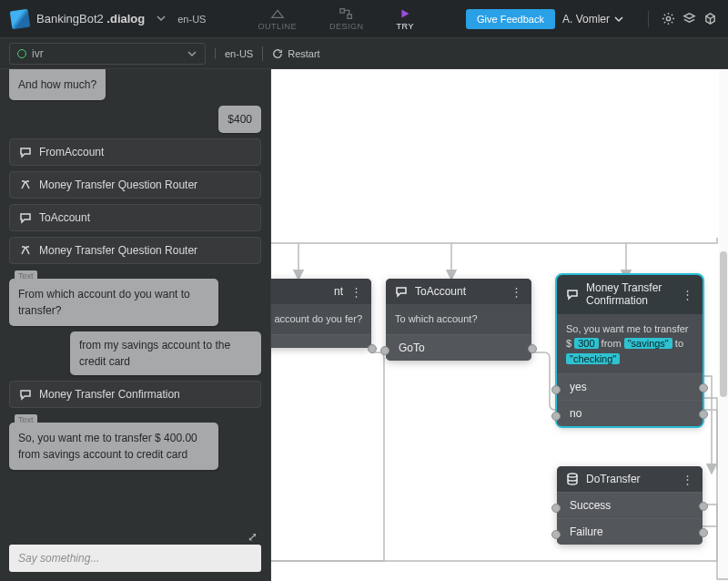 The image size is (728, 581). What do you see at coordinates (240, 119) in the screenshot?
I see `user-message: $400` at bounding box center [240, 119].